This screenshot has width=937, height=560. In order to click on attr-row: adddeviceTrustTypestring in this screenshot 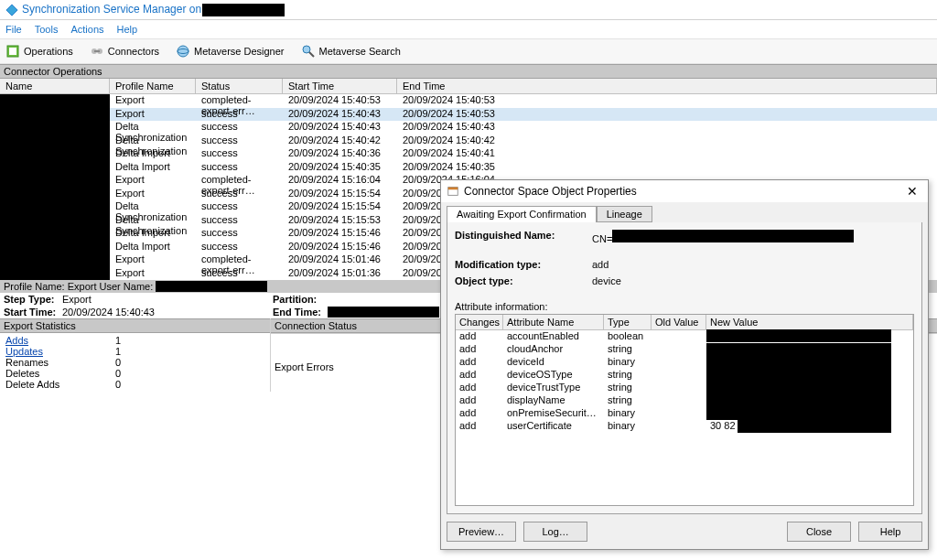, I will do `click(684, 388)`.